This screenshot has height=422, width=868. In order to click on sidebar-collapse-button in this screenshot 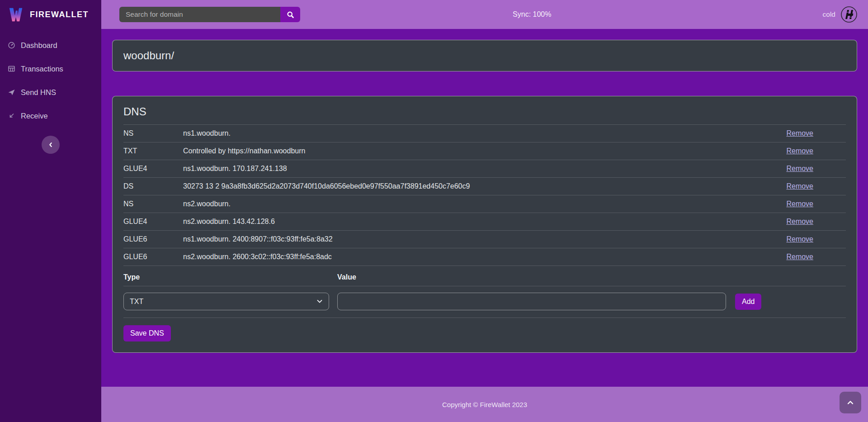, I will do `click(51, 145)`.